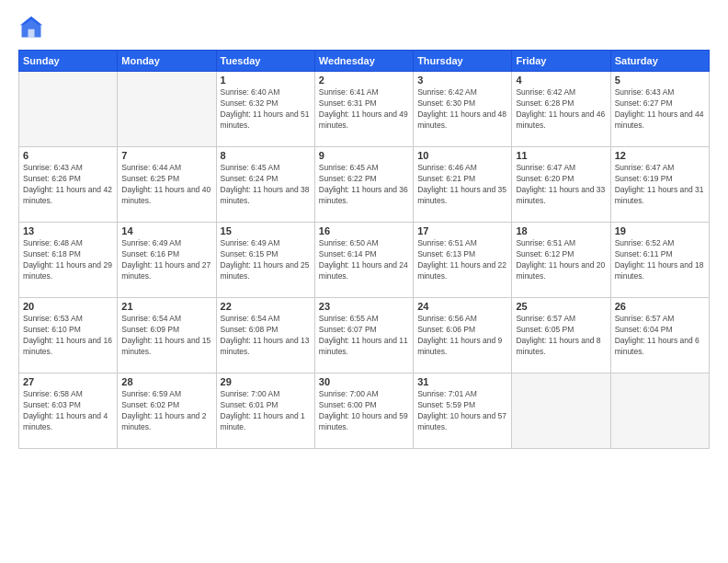  What do you see at coordinates (266, 260) in the screenshot?
I see `cell-details: Sunrise: 6:49 AMSunset: 6:15 PMDaylight:…` at bounding box center [266, 260].